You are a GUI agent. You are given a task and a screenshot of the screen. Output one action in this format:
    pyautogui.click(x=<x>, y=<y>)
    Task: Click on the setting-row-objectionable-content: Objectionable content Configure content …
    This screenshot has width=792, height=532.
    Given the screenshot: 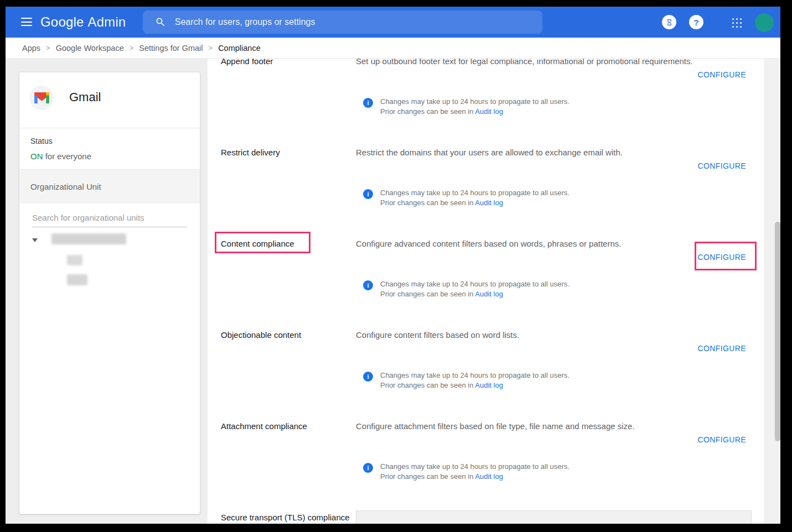 What is the action you would take?
    pyautogui.click(x=486, y=375)
    